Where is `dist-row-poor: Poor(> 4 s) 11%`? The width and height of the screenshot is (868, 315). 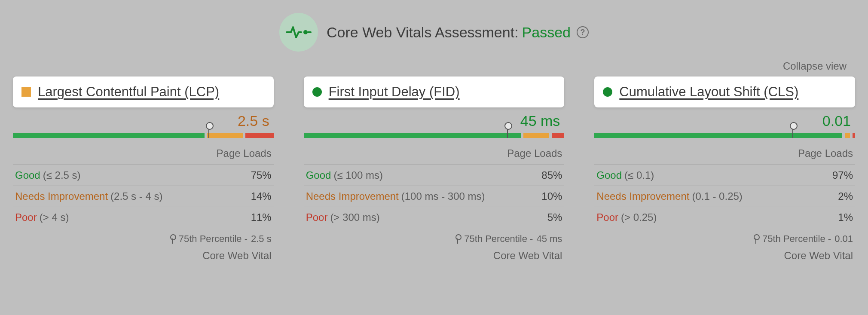 dist-row-poor: Poor(> 4 s) 11% is located at coordinates (144, 217).